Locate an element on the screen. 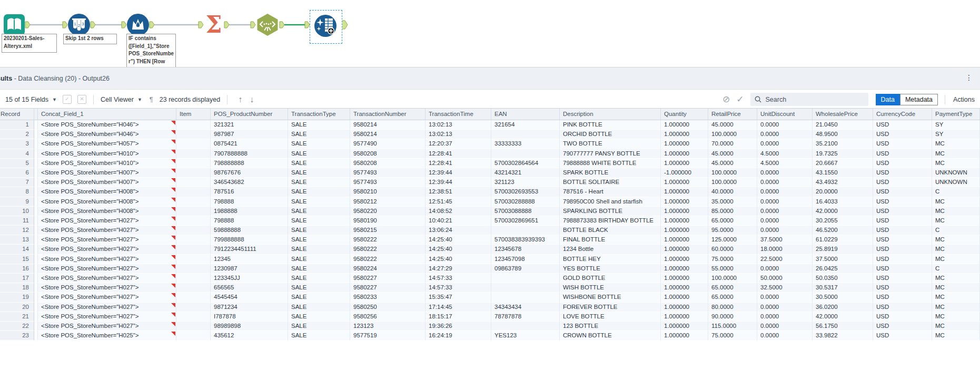  cell-transactiontime: 16:24:19 is located at coordinates (458, 336).